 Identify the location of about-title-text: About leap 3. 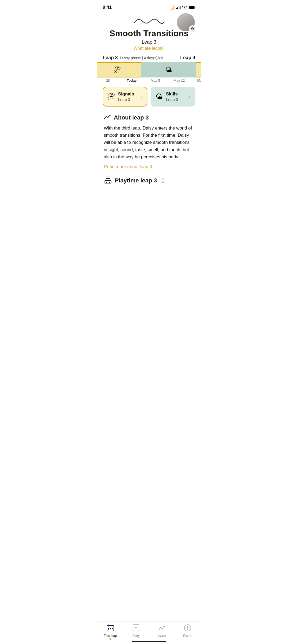
(131, 118).